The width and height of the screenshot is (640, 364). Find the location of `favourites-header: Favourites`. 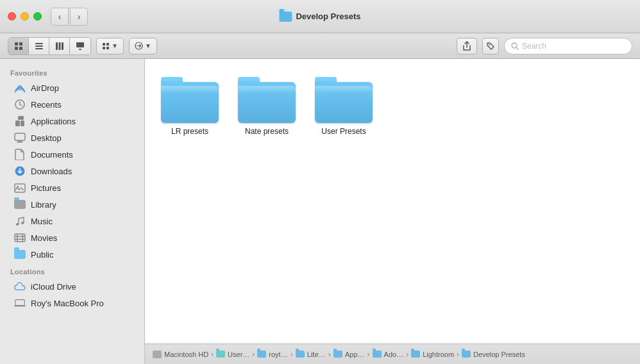

favourites-header: Favourites is located at coordinates (72, 72).